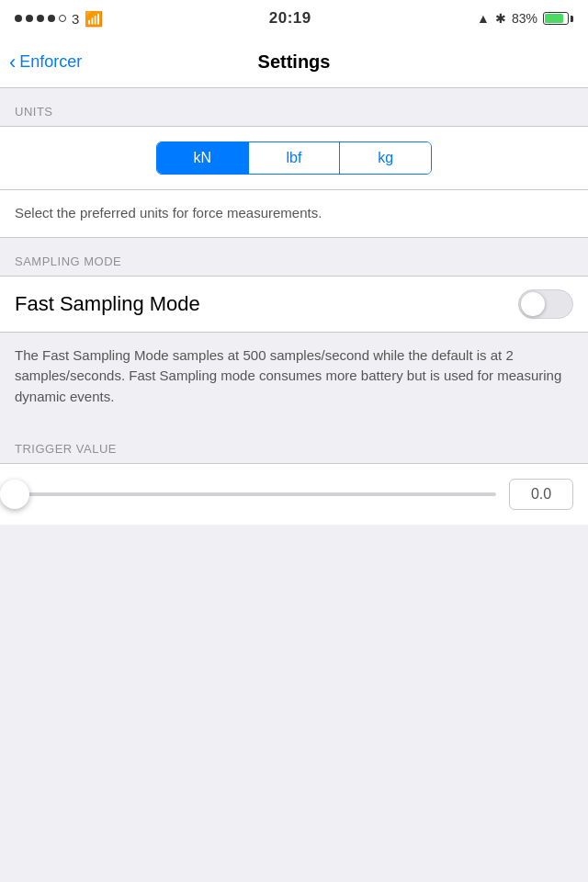  What do you see at coordinates (15, 494) in the screenshot?
I see `slider-thumb` at bounding box center [15, 494].